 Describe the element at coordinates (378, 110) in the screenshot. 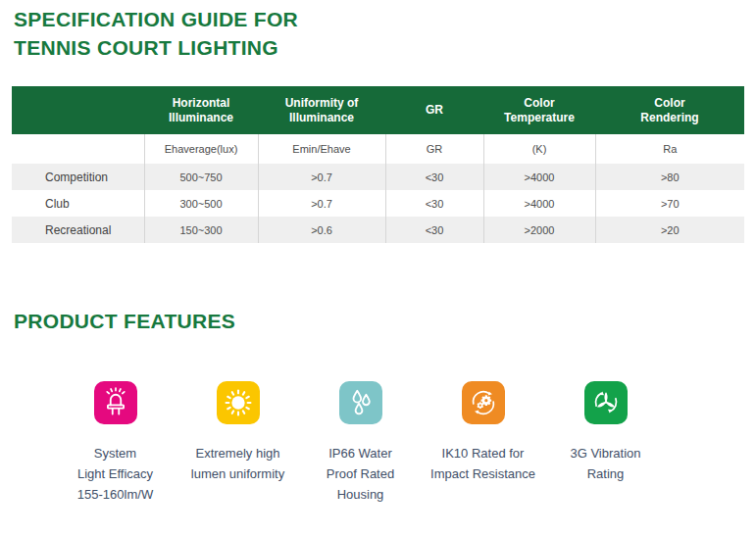

I see `table-header-row: Horizontal Illuminance Uniformity of Ill…` at that location.